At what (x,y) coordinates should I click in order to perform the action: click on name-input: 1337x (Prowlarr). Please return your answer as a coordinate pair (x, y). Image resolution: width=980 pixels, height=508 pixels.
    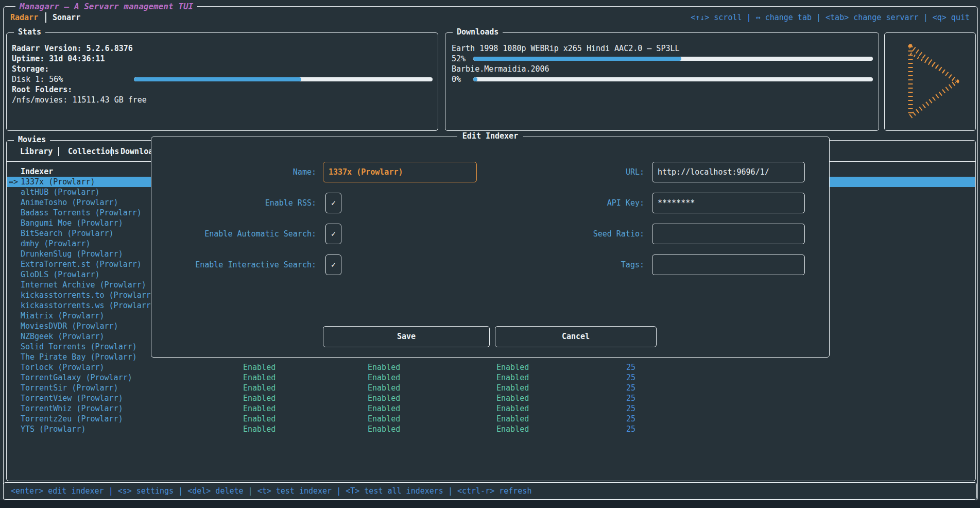
    Looking at the image, I should click on (400, 172).